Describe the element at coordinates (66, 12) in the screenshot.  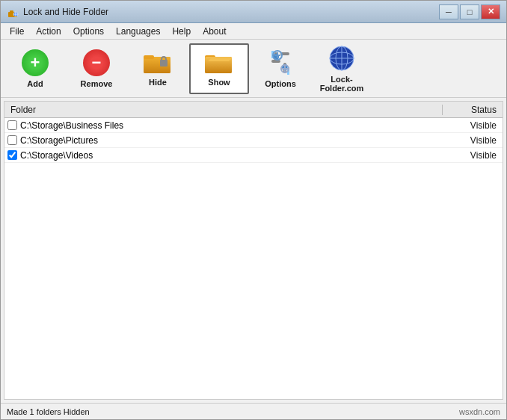
I see `window-title: Lock and Hide Folder` at that location.